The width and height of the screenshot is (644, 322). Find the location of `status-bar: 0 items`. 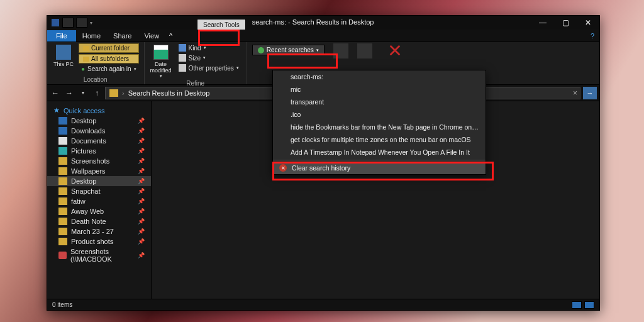

status-bar: 0 items is located at coordinates (323, 304).